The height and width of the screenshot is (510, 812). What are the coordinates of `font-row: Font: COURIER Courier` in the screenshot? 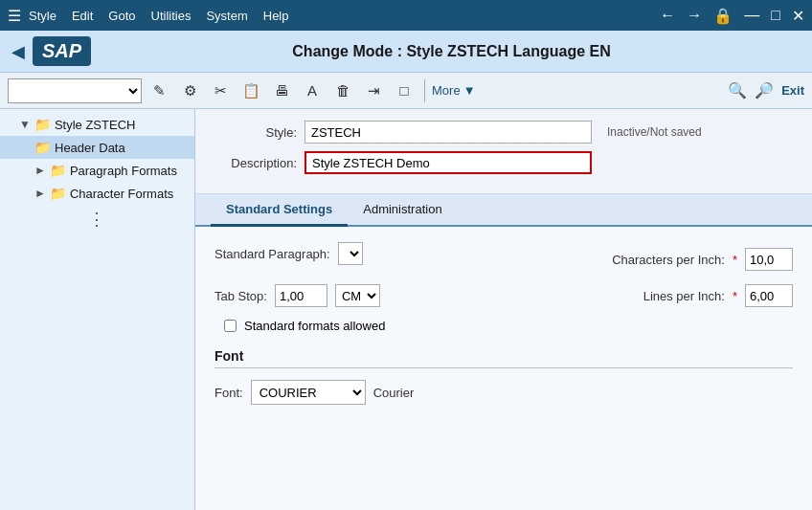 It's located at (504, 392).